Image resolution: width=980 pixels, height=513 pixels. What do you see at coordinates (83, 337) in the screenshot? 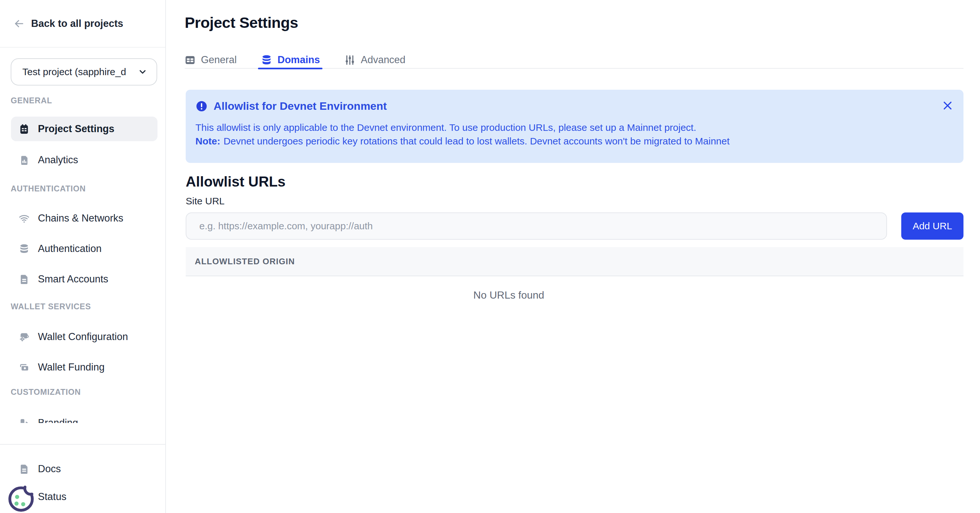
I see `sidebar-item-label: Wallet Configuration` at bounding box center [83, 337].